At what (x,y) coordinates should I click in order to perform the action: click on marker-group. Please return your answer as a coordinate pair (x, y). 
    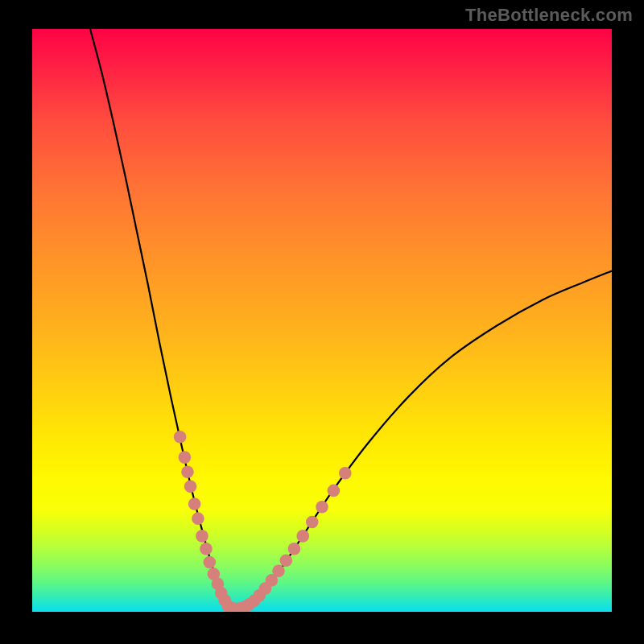
    Looking at the image, I should click on (262, 522).